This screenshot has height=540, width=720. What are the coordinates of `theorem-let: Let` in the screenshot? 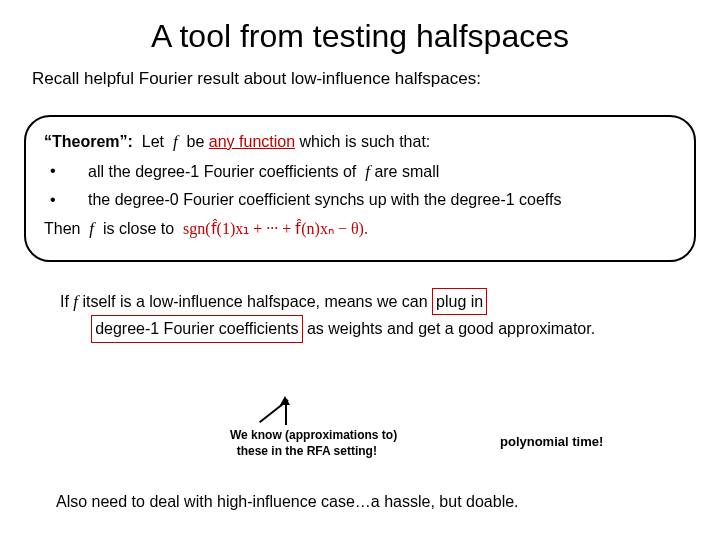 It's located at (153, 142).